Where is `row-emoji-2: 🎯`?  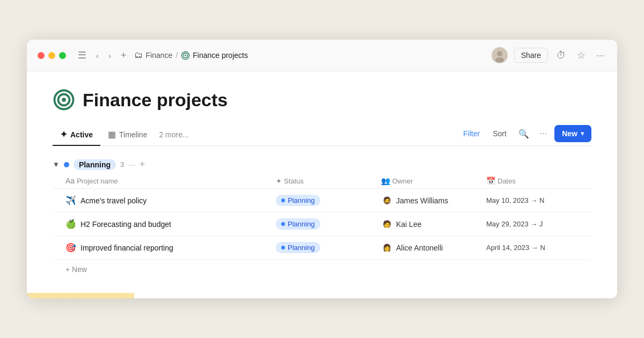
row-emoji-2: 🎯 is located at coordinates (71, 248).